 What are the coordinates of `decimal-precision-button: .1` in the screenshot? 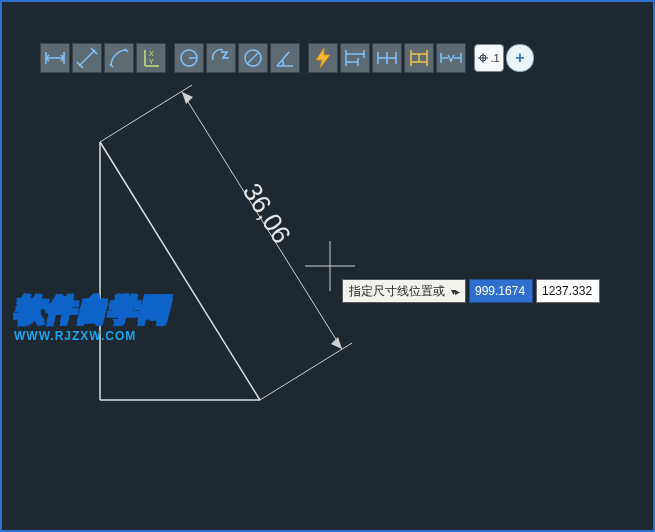 It's located at (489, 58).